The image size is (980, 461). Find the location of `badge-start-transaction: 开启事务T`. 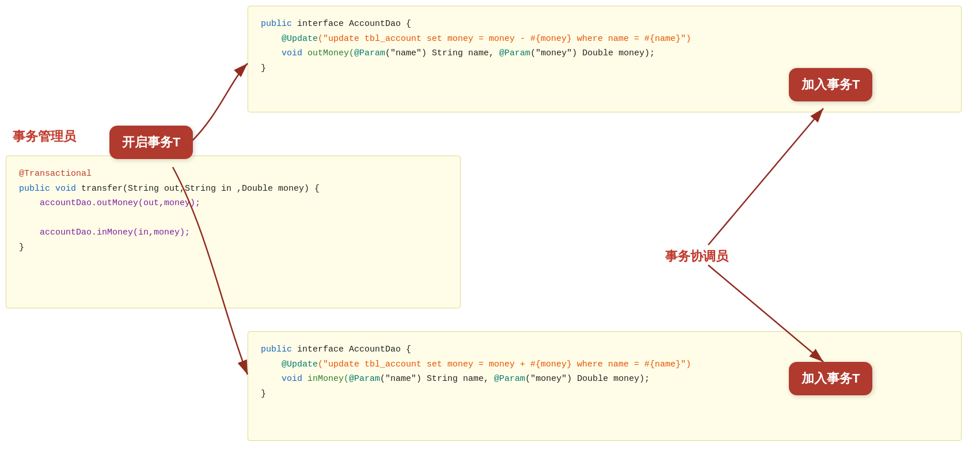

badge-start-transaction: 开启事务T is located at coordinates (151, 142).